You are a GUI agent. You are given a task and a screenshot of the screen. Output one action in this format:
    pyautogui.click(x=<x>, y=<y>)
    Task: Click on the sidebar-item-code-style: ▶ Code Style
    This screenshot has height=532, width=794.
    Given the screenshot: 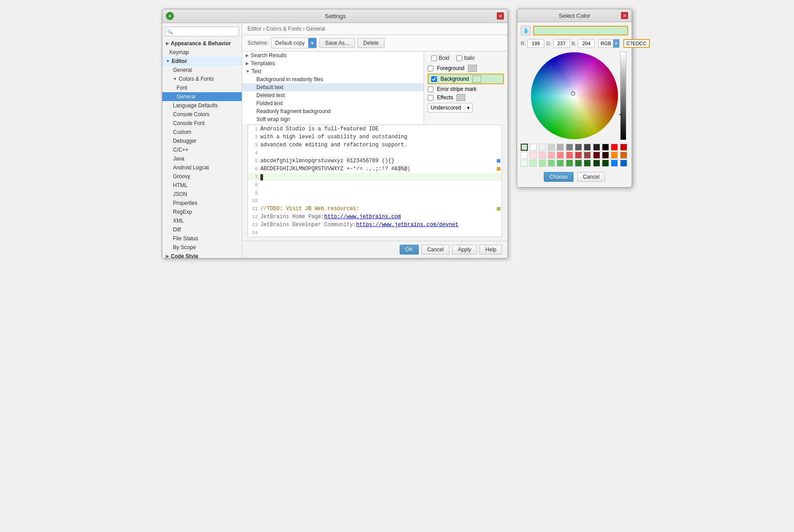 What is the action you would take?
    pyautogui.click(x=202, y=255)
    